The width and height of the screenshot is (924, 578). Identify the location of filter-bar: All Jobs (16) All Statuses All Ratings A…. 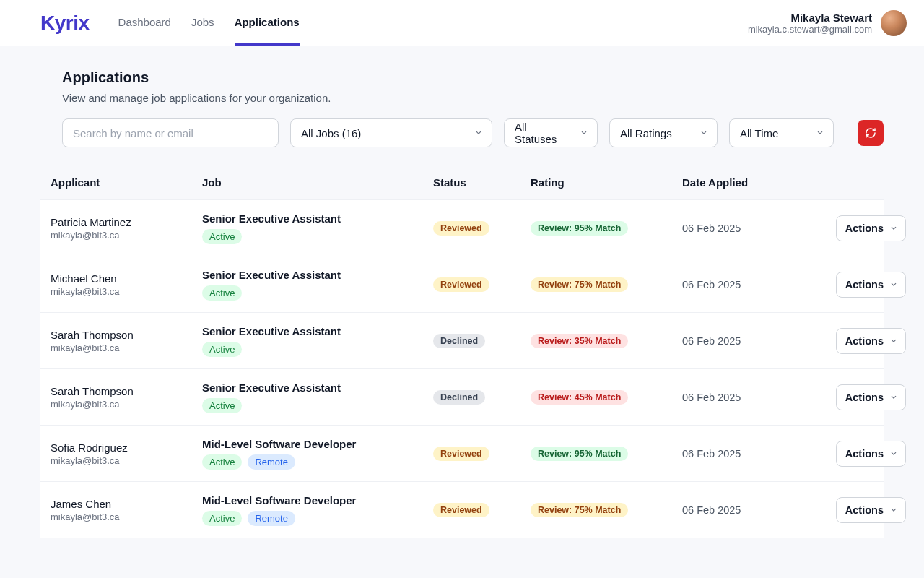
(462, 133).